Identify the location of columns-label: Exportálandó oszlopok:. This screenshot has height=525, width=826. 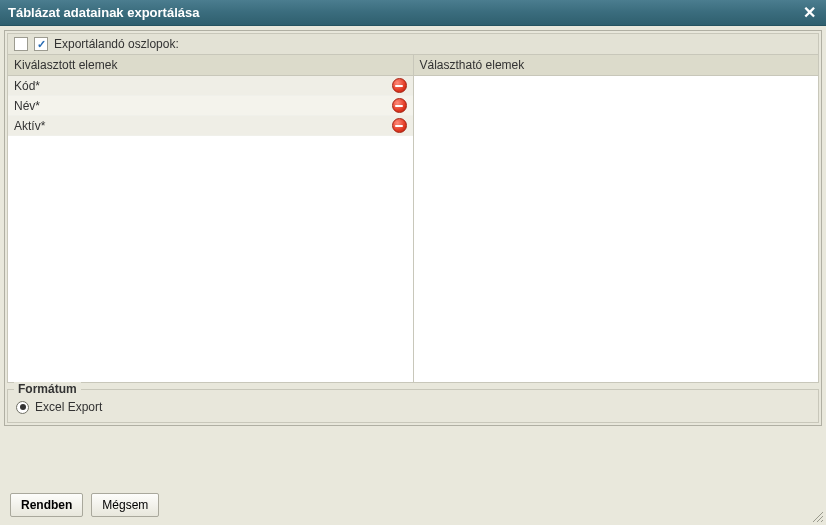
(116, 44).